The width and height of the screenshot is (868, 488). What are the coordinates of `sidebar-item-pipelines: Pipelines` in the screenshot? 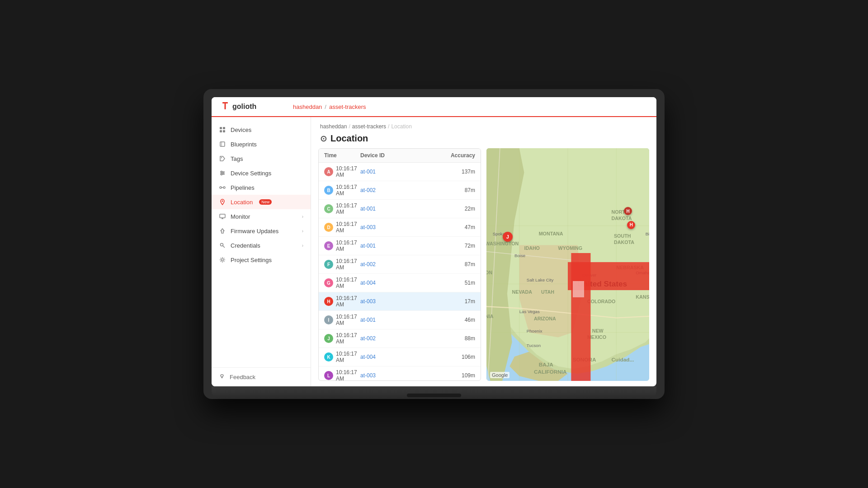 It's located at (261, 188).